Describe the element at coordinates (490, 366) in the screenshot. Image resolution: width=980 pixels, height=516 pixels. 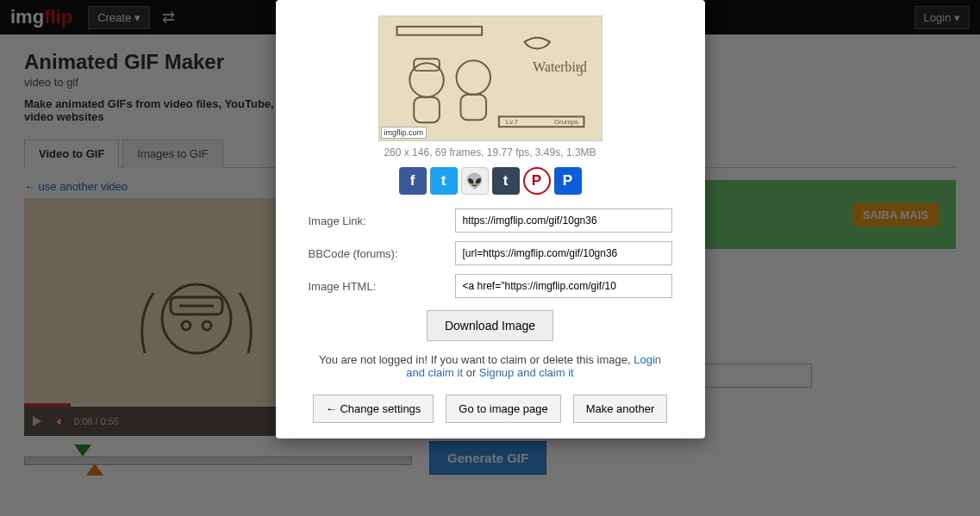
I see `login-message: You are not logged in! If you want to cl…` at that location.